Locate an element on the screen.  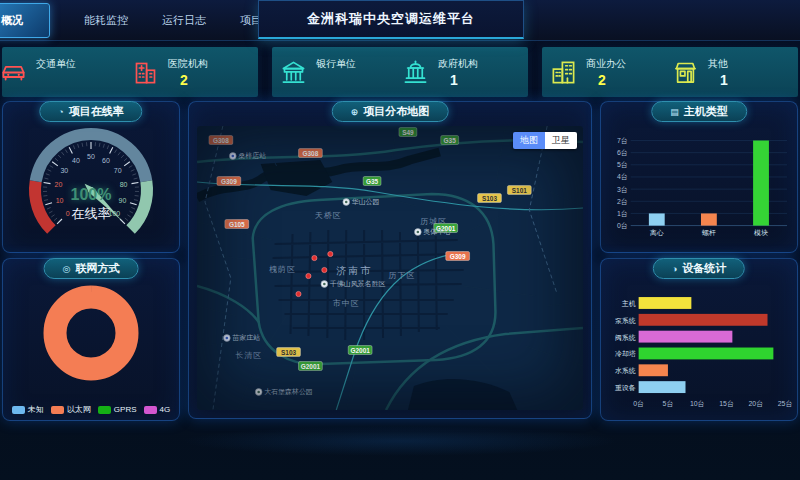
left-column: ◔ 项目在线率 0102030405060708090100 100% 在线率 … is located at coordinates (91, 261).